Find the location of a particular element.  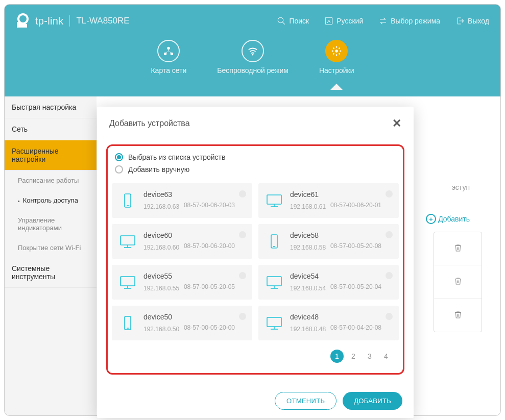

add-link: Добавить is located at coordinates (448, 219).